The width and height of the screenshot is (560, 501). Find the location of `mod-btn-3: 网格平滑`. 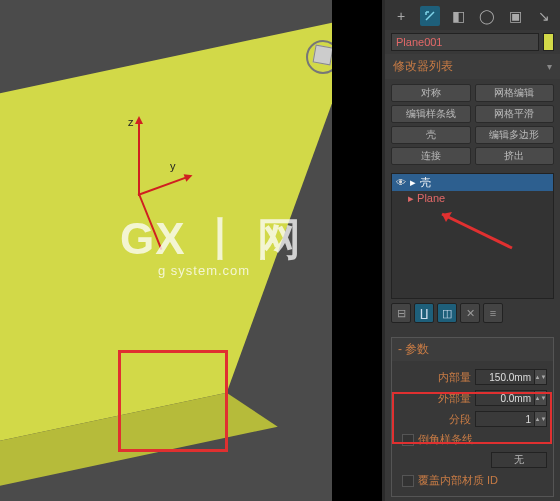

mod-btn-3: 网格平滑 is located at coordinates (515, 114).